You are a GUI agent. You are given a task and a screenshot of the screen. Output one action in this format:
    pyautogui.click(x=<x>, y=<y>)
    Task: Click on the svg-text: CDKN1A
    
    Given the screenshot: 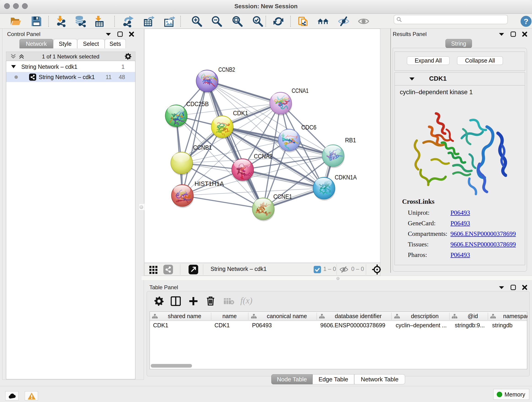 What is the action you would take?
    pyautogui.click(x=346, y=178)
    